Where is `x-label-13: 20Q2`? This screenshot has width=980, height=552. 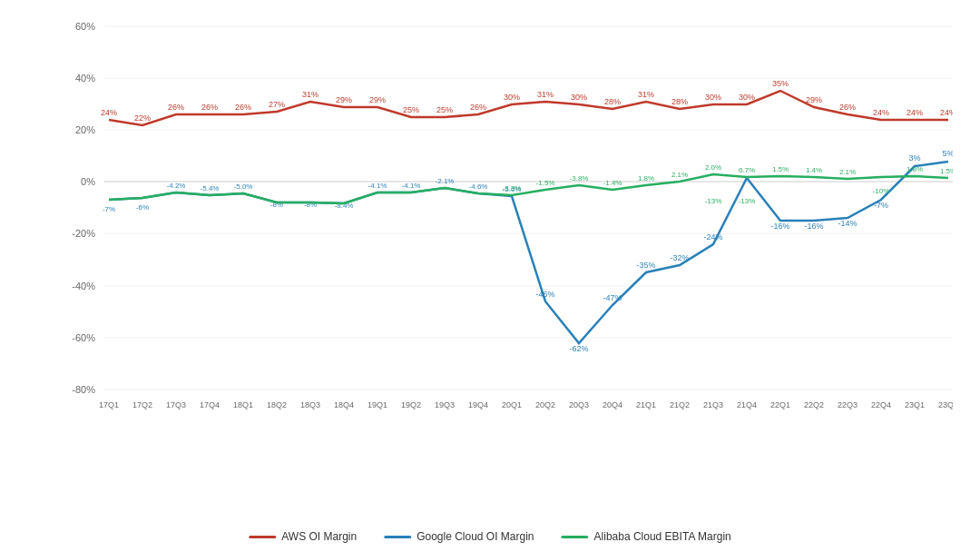 x-label-13: 20Q2 is located at coordinates (545, 405).